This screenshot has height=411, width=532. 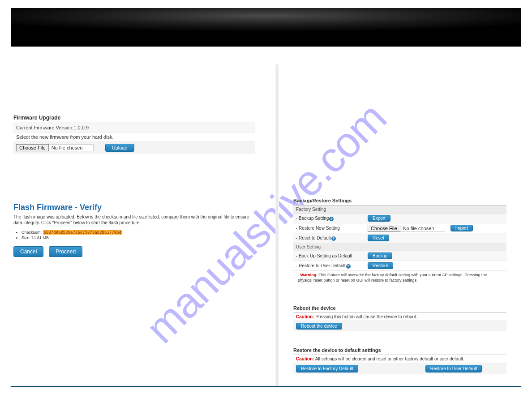 What do you see at coordinates (327, 369) in the screenshot?
I see `restore-factory-default-button: Restore to Factory Default` at bounding box center [327, 369].